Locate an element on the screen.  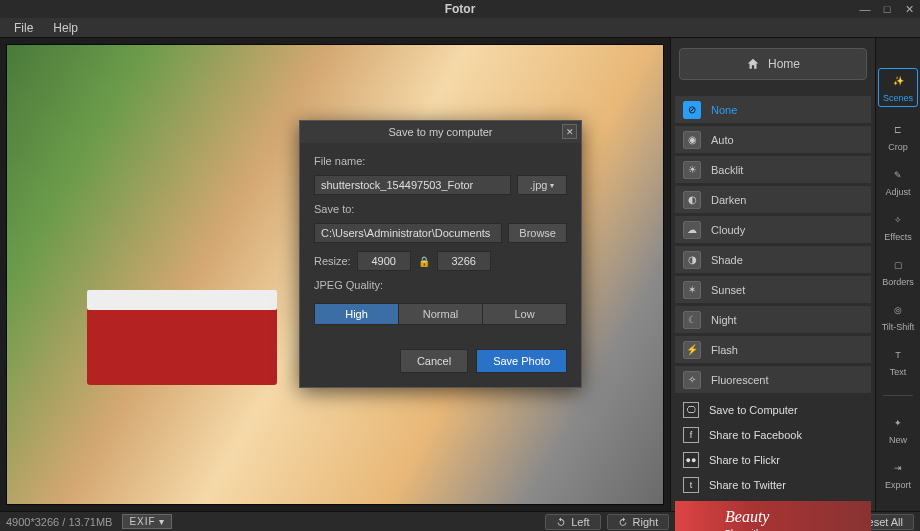
tool-scenes: ✨Scenes is located at coordinates (898, 88).